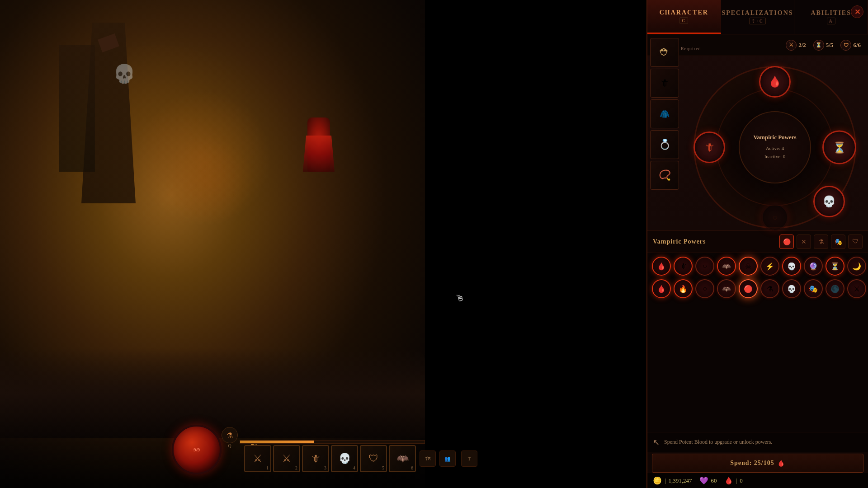 The width and height of the screenshot is (868, 488). I want to click on armor-item: 🧥, so click(665, 114).